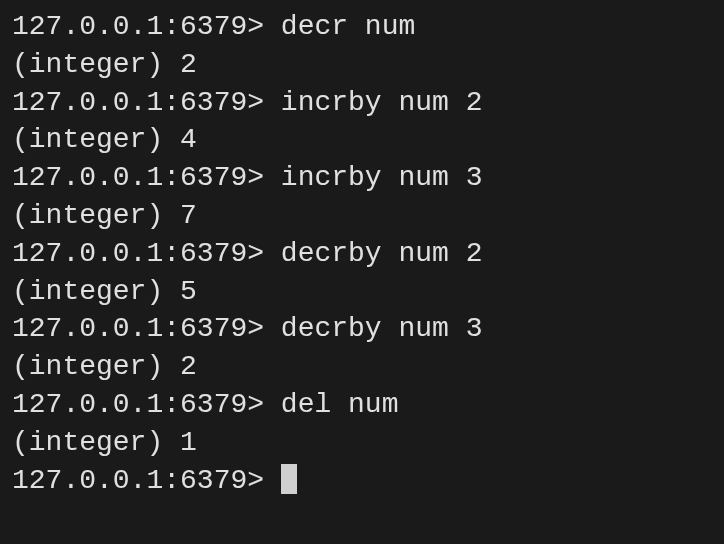 Image resolution: width=724 pixels, height=544 pixels. Describe the element at coordinates (362, 254) in the screenshot. I see `terminal-line: 127.0.0.1:6379> decrby num 2` at that location.